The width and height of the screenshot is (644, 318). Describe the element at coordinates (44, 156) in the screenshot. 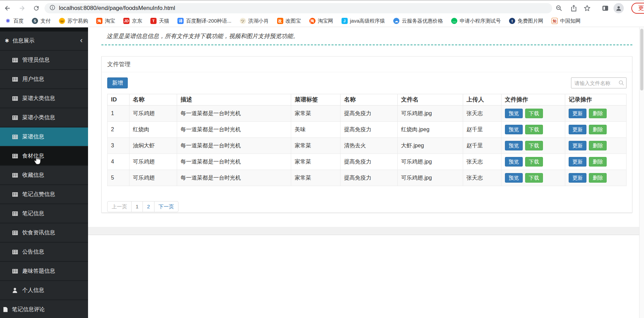

I see `sidebar-item-食材信息: 食材信息` at that location.